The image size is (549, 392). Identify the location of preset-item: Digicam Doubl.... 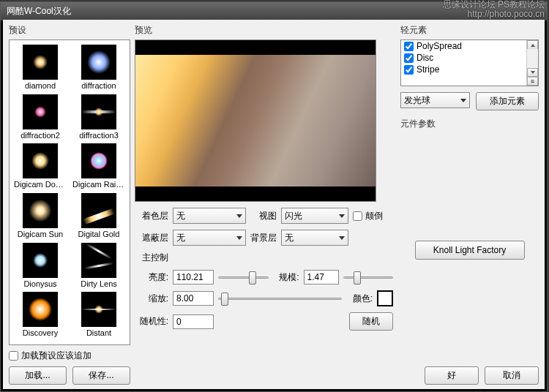
(40, 167).